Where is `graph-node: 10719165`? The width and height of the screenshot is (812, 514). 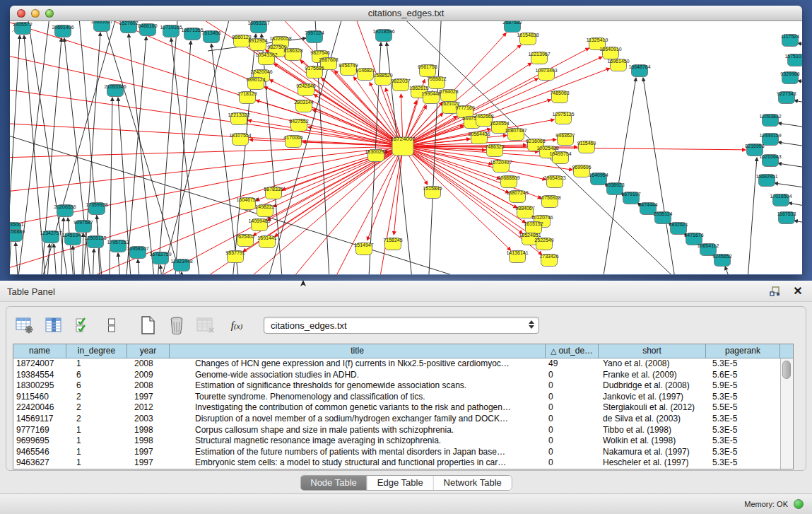
graph-node: 10719165 is located at coordinates (171, 31).